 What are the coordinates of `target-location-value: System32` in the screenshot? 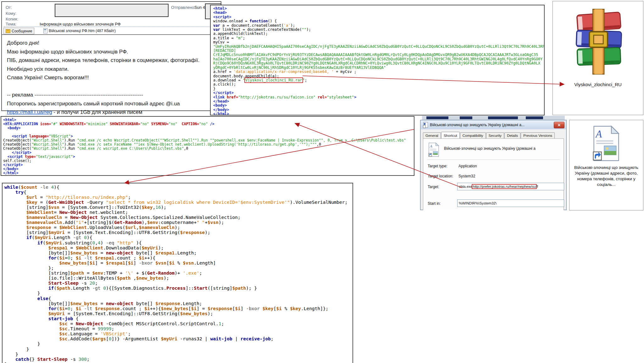 It's located at (467, 176).